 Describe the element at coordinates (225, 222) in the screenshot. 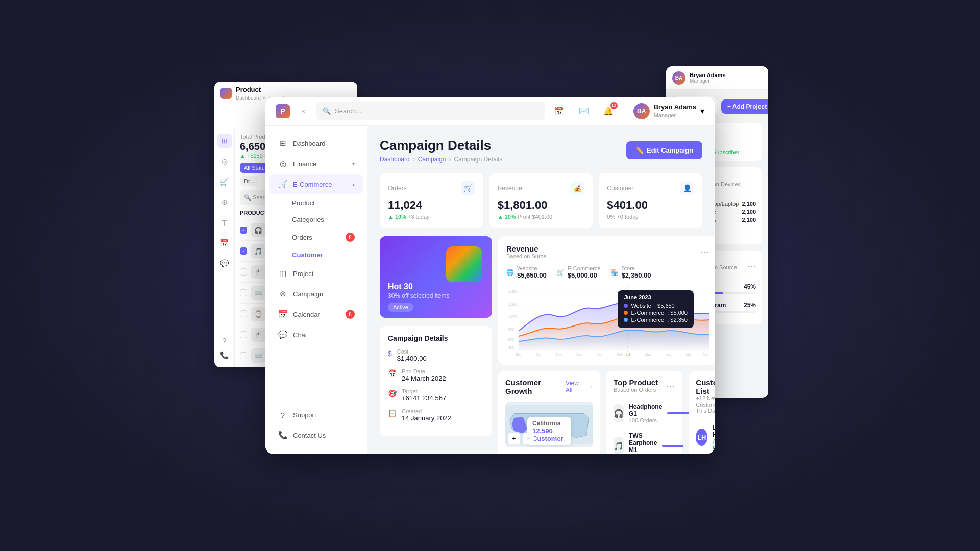

I see `lp-filter-icon: ◫` at that location.